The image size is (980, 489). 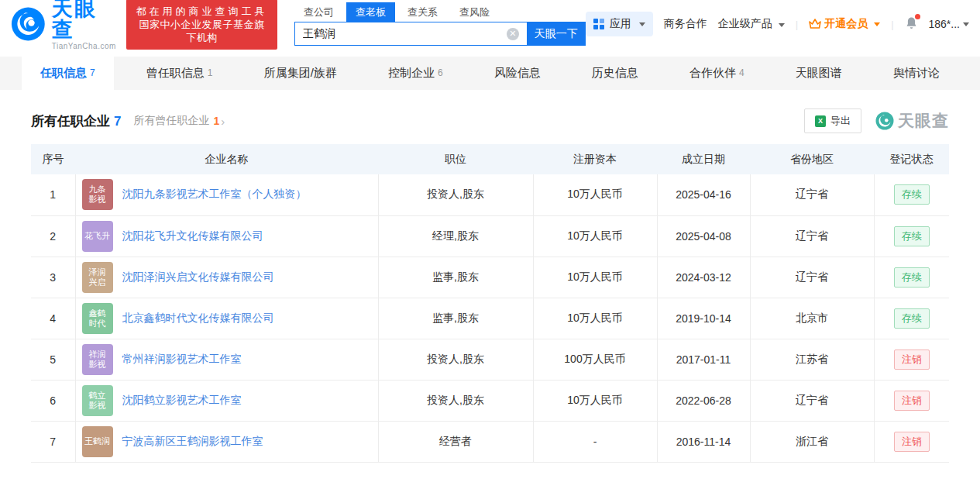 What do you see at coordinates (216, 121) in the screenshot?
I see `former-positions-count: 1` at bounding box center [216, 121].